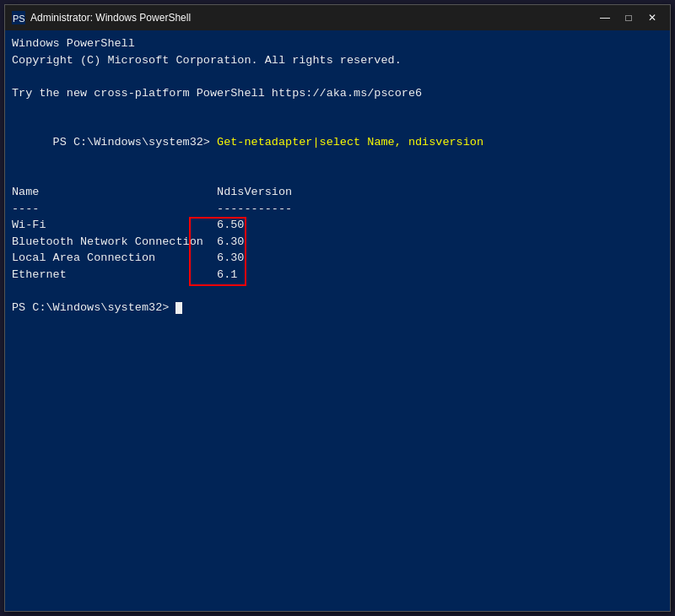 This screenshot has width=675, height=616. I want to click on ethernet-line: Ethernet 6.1, so click(338, 275).